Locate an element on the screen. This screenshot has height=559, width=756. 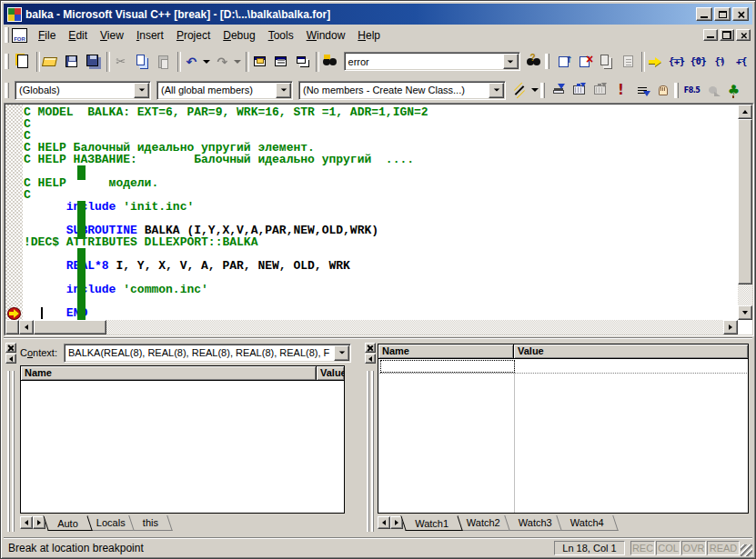
menu-debug: Debug is located at coordinates (238, 35).